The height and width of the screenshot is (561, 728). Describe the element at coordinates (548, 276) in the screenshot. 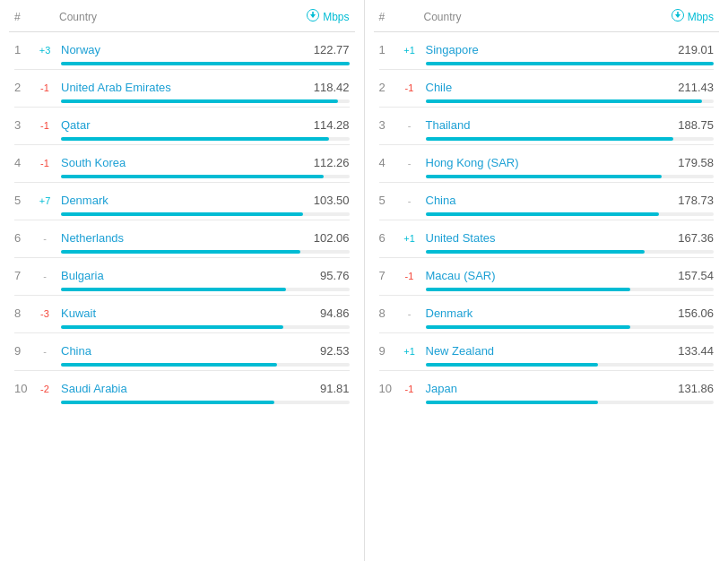

I see `country-name: Macau (SAR)` at that location.